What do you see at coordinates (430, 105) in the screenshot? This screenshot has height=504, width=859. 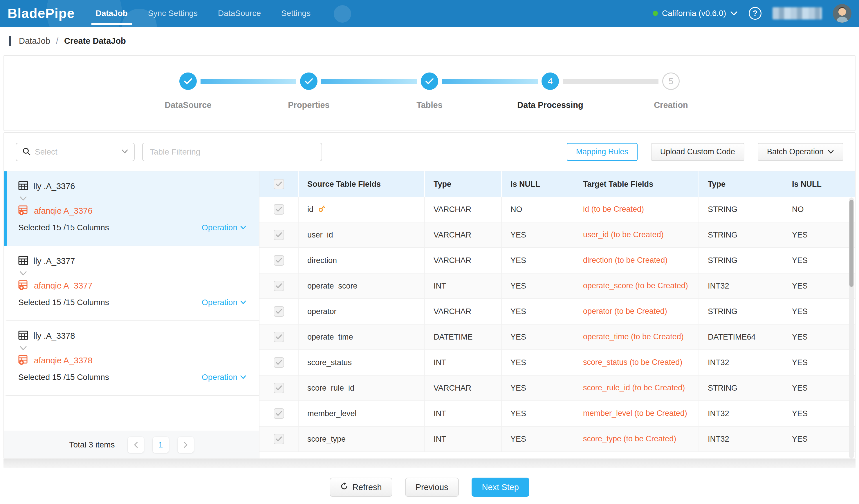 I see `step-label: Tables` at bounding box center [430, 105].